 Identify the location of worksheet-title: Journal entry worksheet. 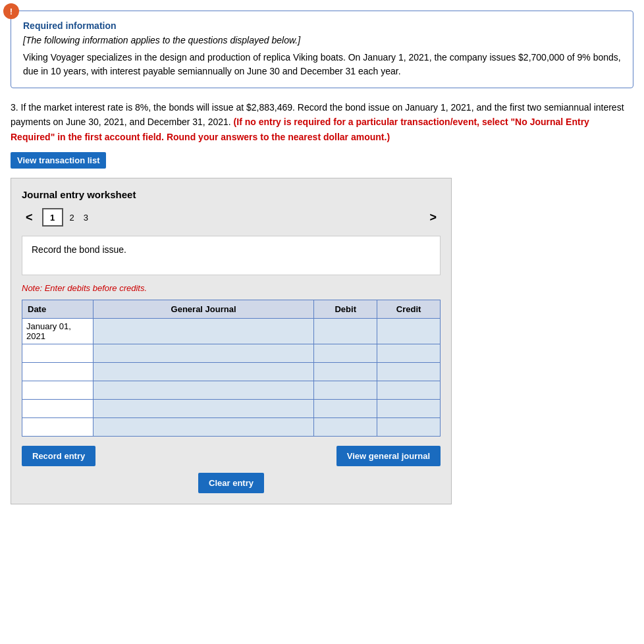
(231, 195).